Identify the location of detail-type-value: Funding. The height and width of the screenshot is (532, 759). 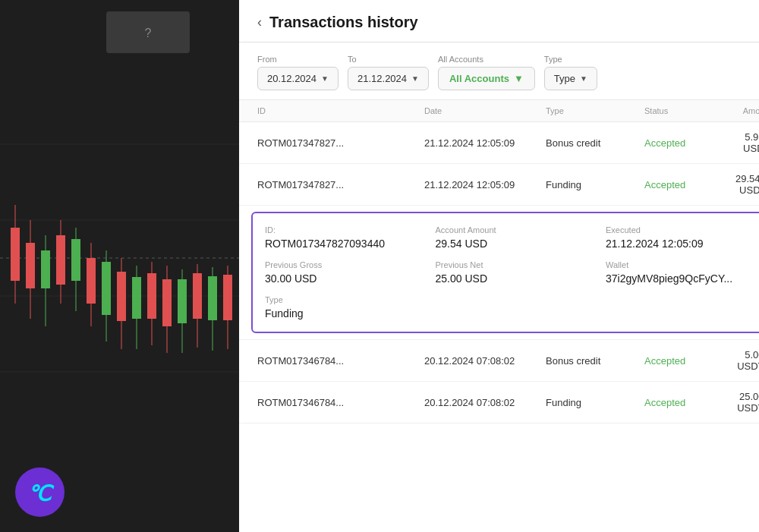
(512, 313).